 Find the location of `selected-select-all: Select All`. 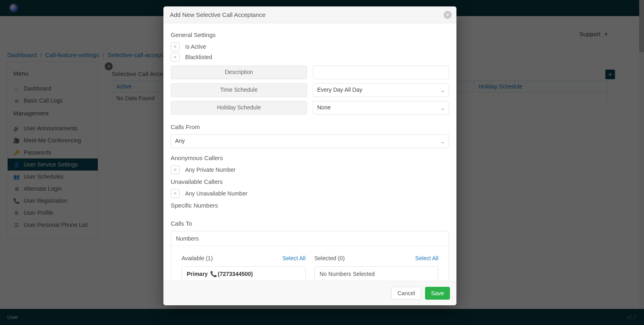

selected-select-all: Select All is located at coordinates (427, 258).